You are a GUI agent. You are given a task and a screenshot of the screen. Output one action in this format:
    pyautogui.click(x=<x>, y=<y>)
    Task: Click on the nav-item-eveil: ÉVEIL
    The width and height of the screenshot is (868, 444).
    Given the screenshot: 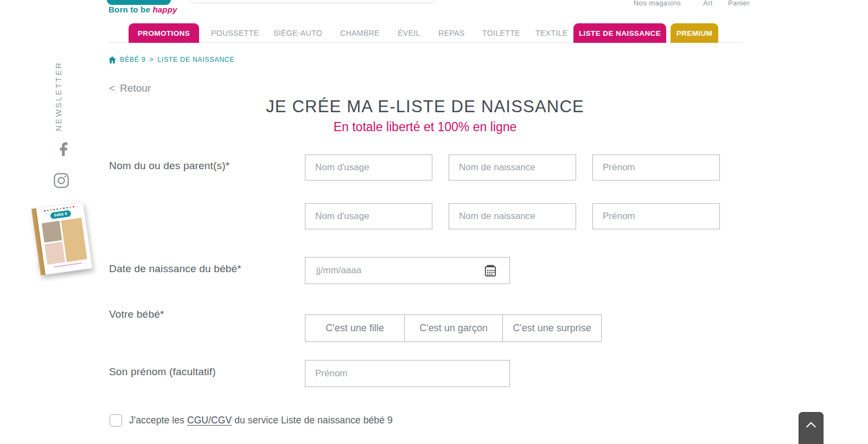 What is the action you would take?
    pyautogui.click(x=409, y=33)
    